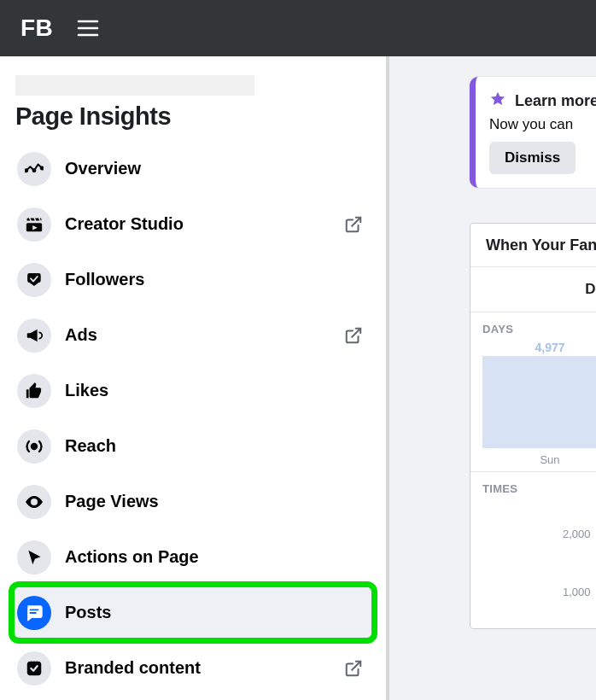  Describe the element at coordinates (88, 28) in the screenshot. I see `hamburger-icon` at that location.